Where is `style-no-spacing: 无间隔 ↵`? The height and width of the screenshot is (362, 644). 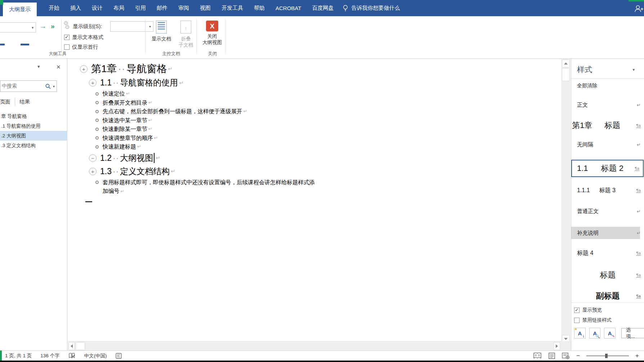 style-no-spacing: 无间隔 ↵ is located at coordinates (608, 145).